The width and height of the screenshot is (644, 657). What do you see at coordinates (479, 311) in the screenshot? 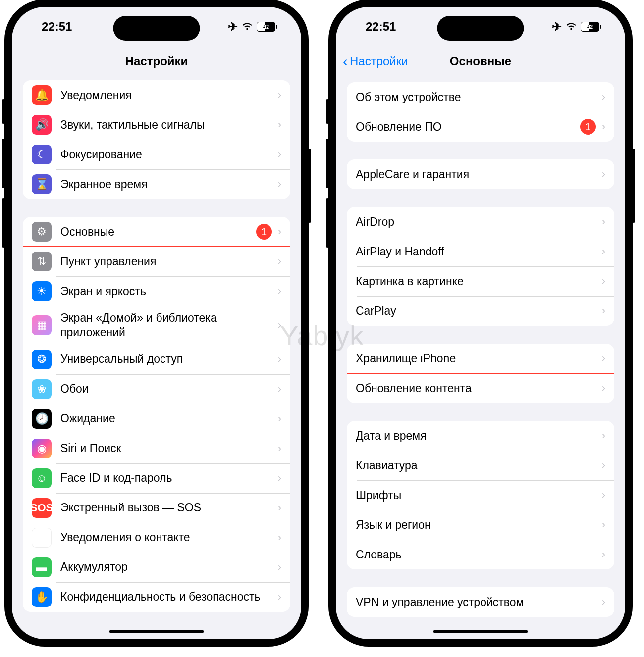
I see `row-label: CarPlay` at bounding box center [479, 311].